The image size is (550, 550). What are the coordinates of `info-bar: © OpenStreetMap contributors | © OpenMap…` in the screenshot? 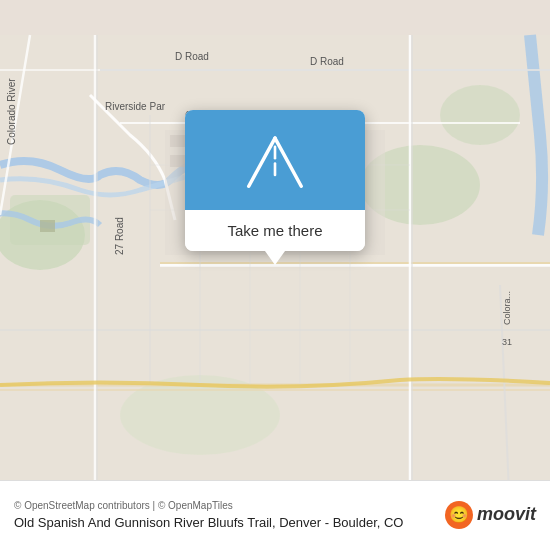 It's located at (275, 515).